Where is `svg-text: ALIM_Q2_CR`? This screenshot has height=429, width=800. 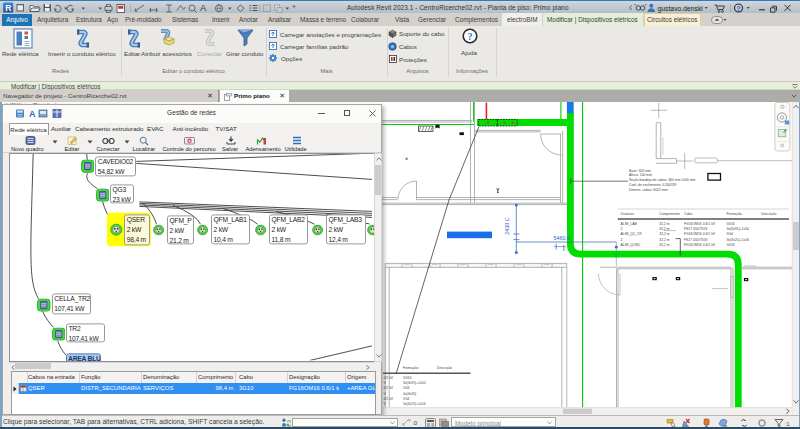
svg-text: ALIM_Q2_CR is located at coordinates (632, 234).